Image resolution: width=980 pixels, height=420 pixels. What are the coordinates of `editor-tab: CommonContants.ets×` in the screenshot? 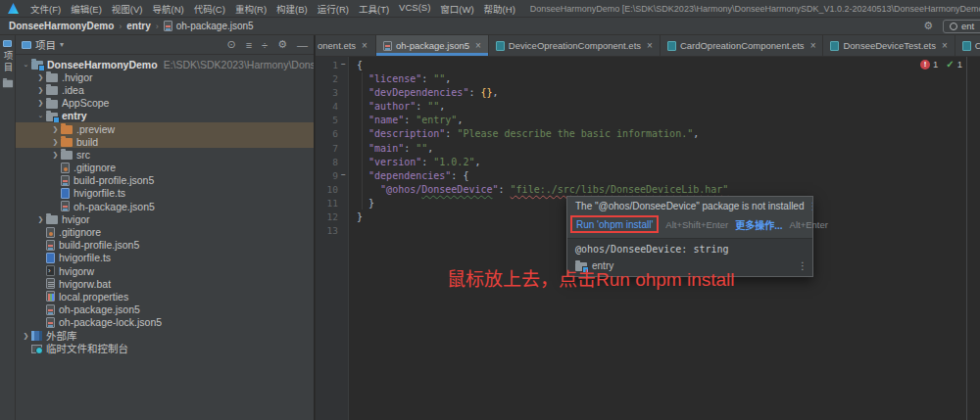 It's located at (968, 45).